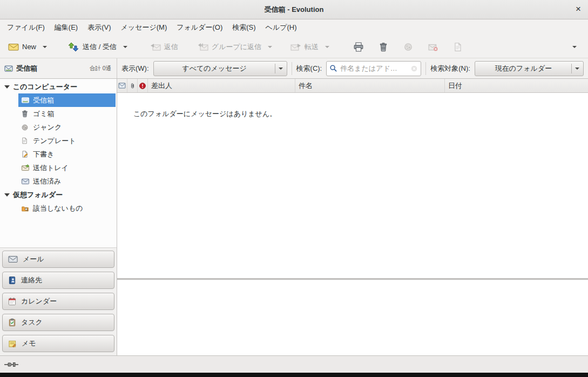 The width and height of the screenshot is (588, 377). What do you see at coordinates (58, 113) in the screenshot?
I see `folder-trash: ゴミ箱` at bounding box center [58, 113].